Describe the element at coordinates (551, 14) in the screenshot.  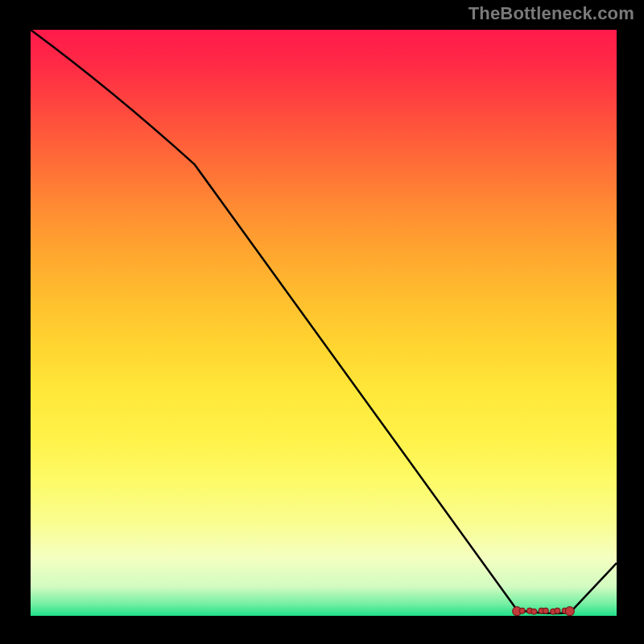
I see `attribution-text: TheBottleneck.com` at that location.